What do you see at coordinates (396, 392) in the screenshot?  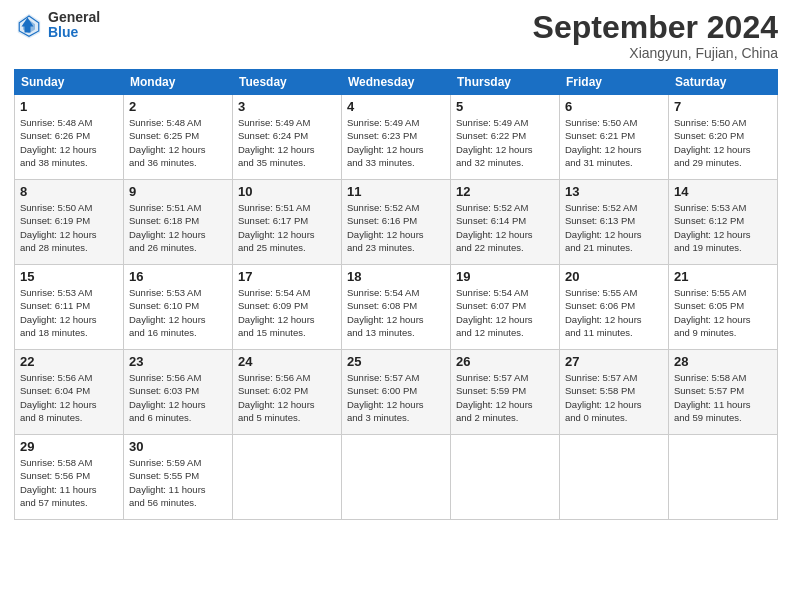 I see `week-row-4: 22 Sunrise: 5:56 AMSunset: 6:04 PMDaylig…` at bounding box center [396, 392].